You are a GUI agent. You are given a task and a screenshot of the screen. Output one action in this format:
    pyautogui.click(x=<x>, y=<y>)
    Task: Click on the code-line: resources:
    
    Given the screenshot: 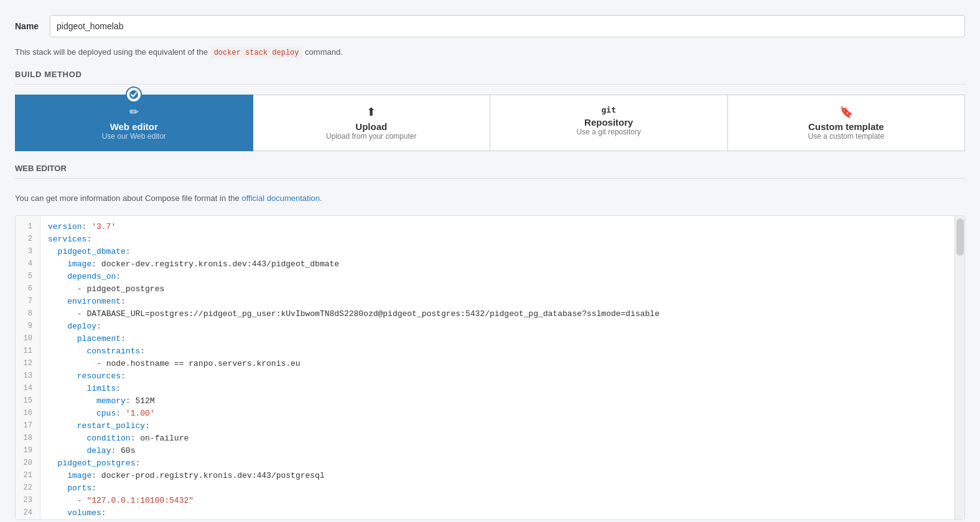 What is the action you would take?
    pyautogui.click(x=498, y=376)
    